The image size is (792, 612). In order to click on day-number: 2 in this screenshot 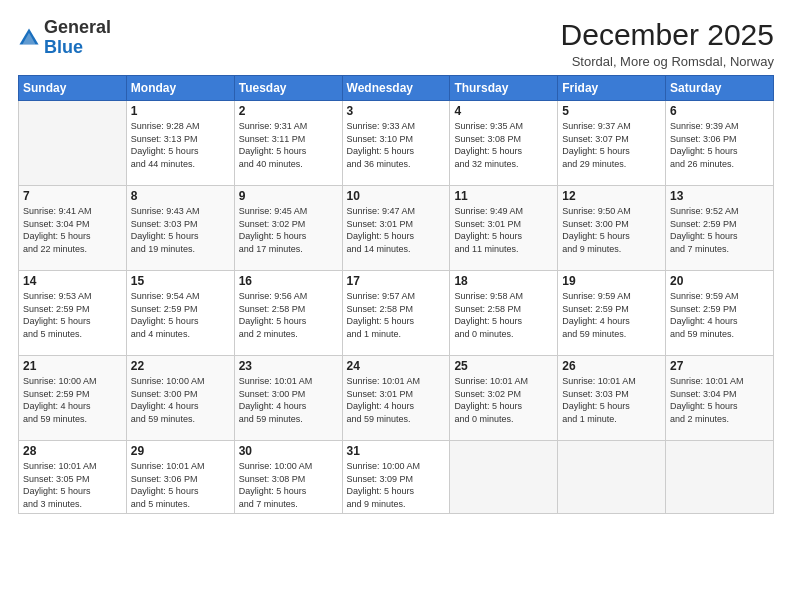, I will do `click(288, 111)`.